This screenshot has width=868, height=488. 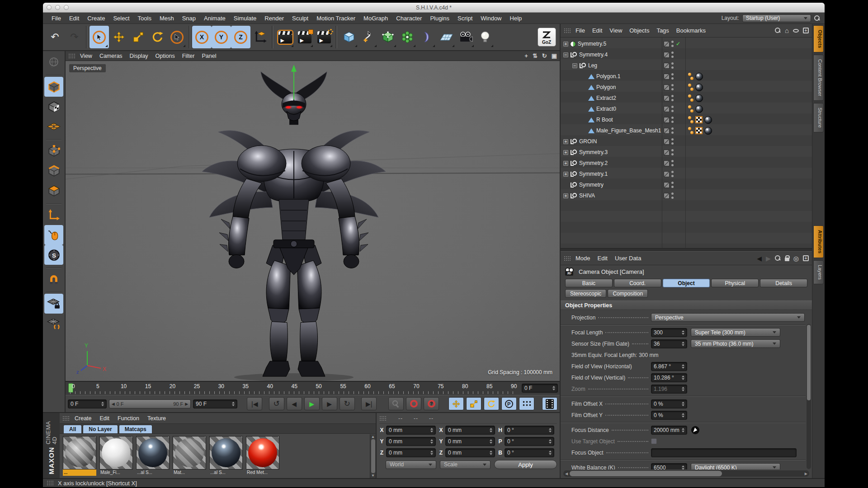 What do you see at coordinates (669, 430) in the screenshot?
I see `focus-distance-field: 20000 mm` at bounding box center [669, 430].